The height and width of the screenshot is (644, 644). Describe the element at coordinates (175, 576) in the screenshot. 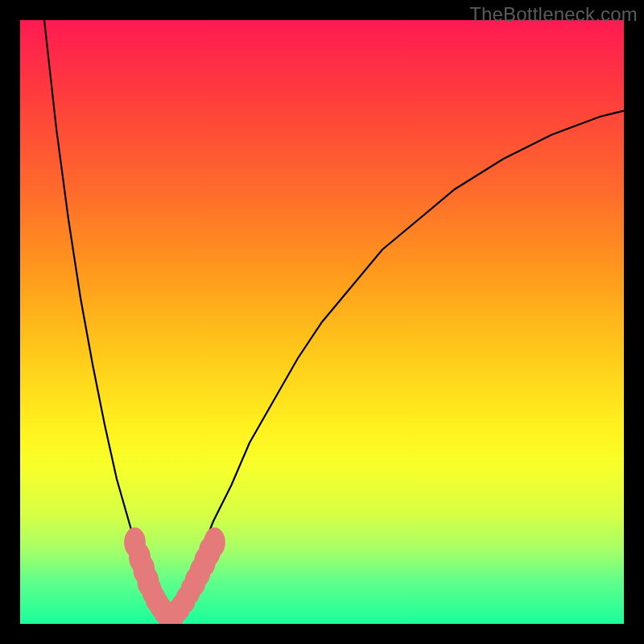

I see `marker-group` at that location.